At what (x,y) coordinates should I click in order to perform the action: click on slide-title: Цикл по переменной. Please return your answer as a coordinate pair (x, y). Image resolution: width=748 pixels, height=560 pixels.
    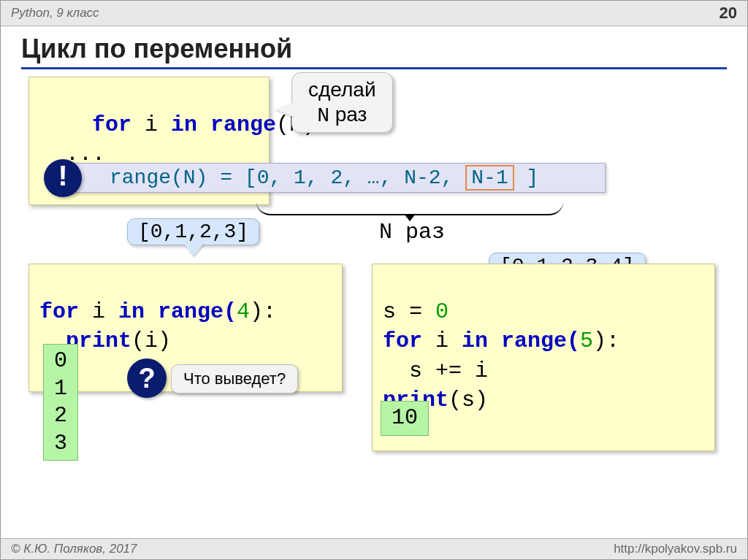
    Looking at the image, I should click on (374, 51).